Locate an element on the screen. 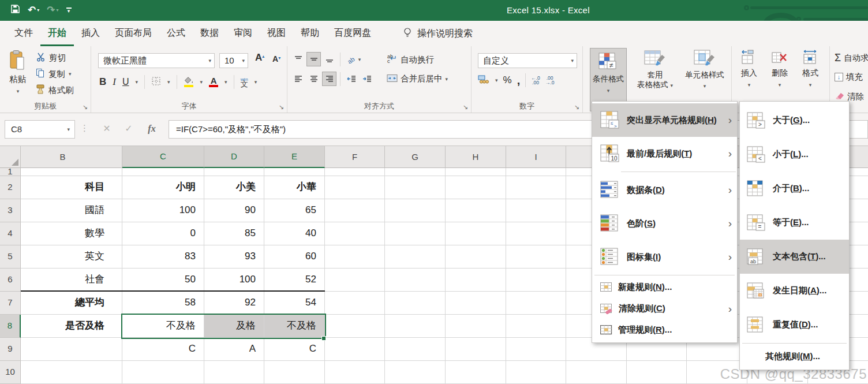 The height and width of the screenshot is (384, 868). row-header-1: 1 is located at coordinates (10, 172).